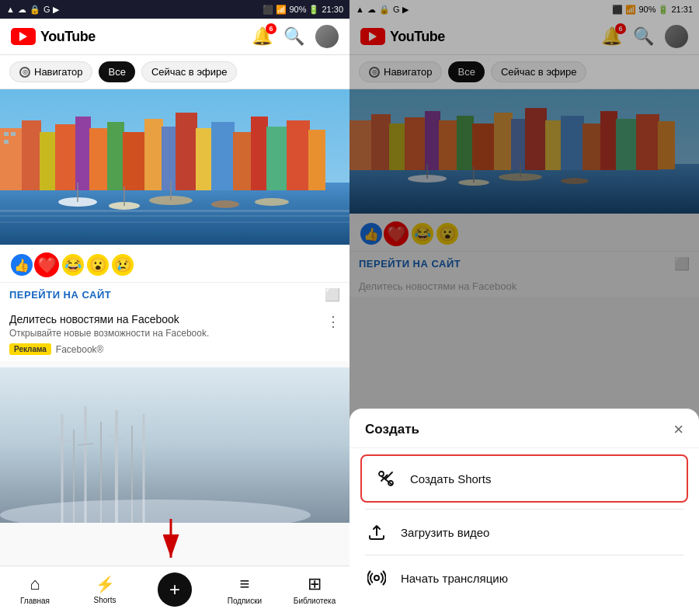  What do you see at coordinates (34, 584) in the screenshot?
I see `home-icon: ⌂` at bounding box center [34, 584].